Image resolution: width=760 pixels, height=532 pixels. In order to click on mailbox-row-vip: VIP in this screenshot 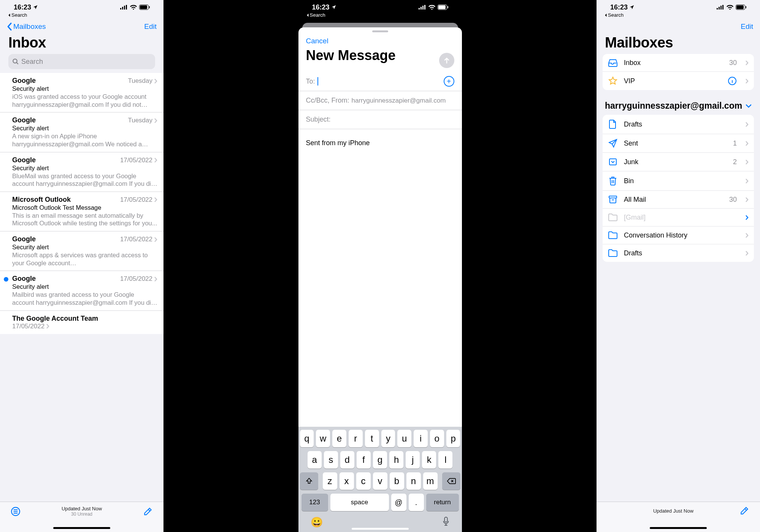, I will do `click(678, 81)`.